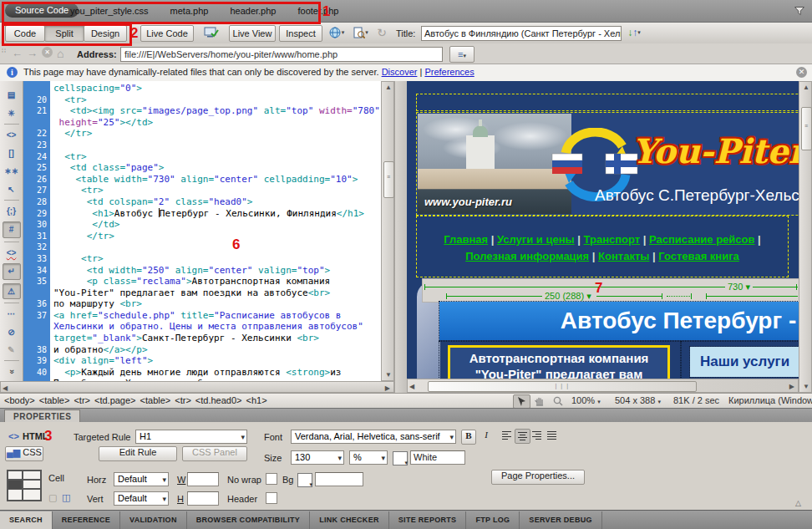 The width and height of the screenshot is (812, 529). What do you see at coordinates (339, 480) in the screenshot?
I see `bg-color-field` at bounding box center [339, 480].